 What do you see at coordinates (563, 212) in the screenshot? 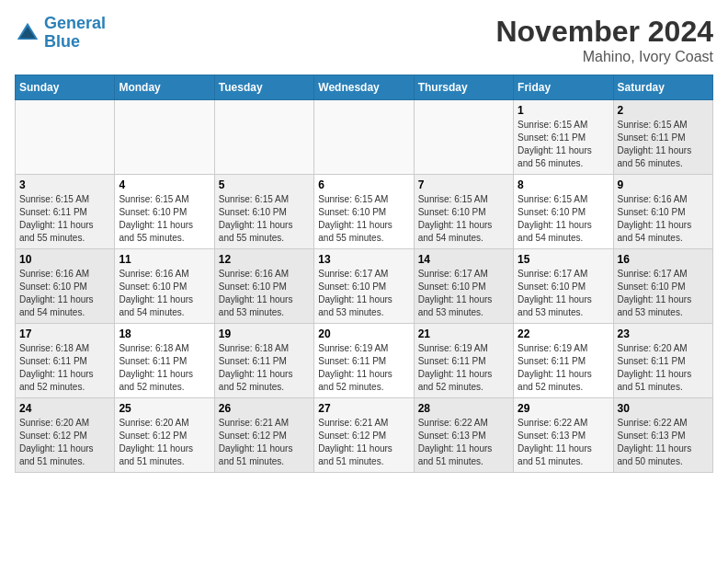
I see `calendar-cell: 8Sunrise: 6:15 AM Sunset: 6:10 PM Daylig…` at bounding box center [563, 212].